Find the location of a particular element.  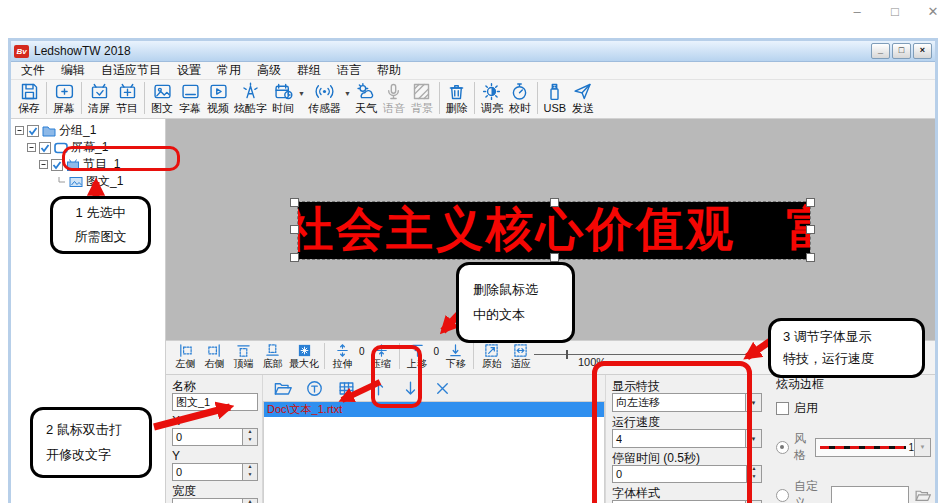

stay-time-stepper: ▲▼ is located at coordinates (754, 474).